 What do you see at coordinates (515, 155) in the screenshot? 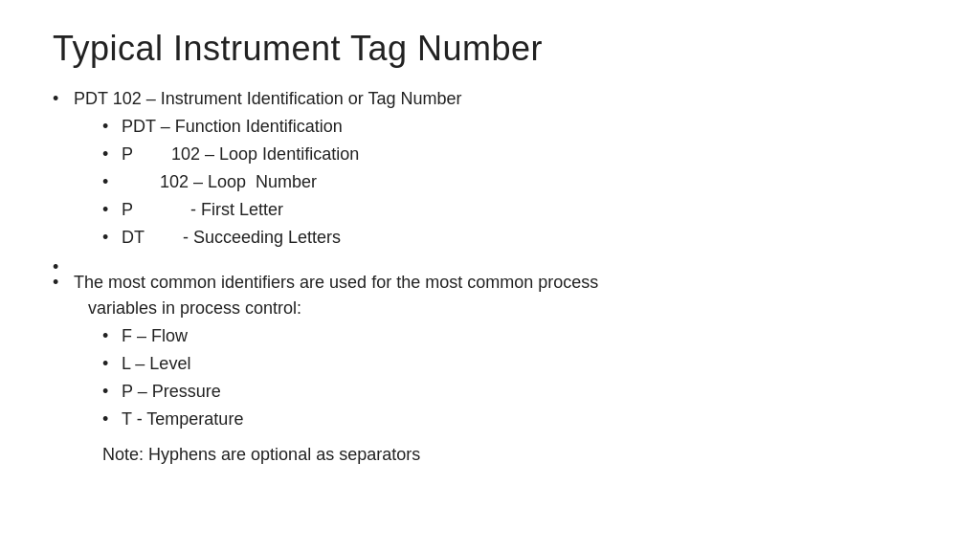
I see `sub-item-1-2: P102 – Loop Identification` at bounding box center [515, 155].